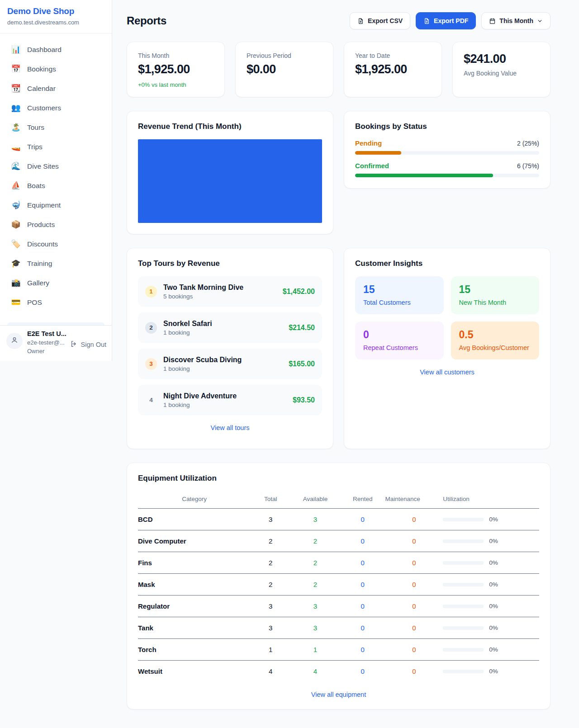  I want to click on sign-out-button: Sign Out, so click(88, 345).